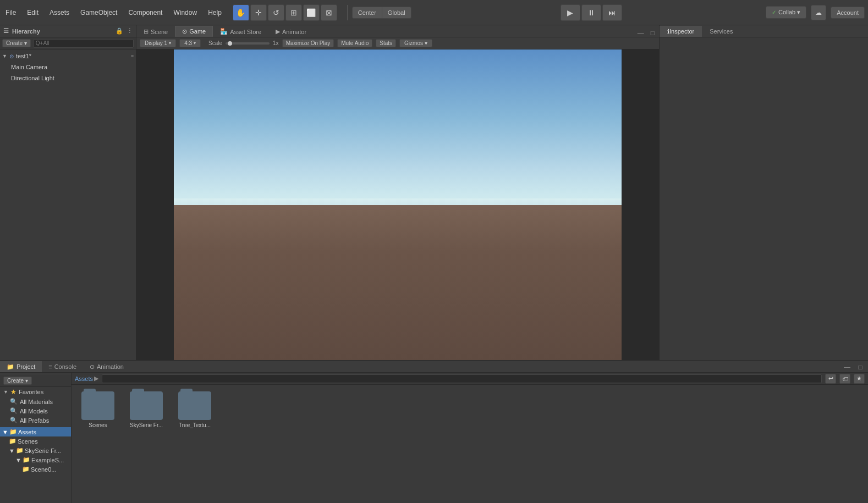 The image size is (868, 503). What do you see at coordinates (845, 379) in the screenshot?
I see `path-tag-button: 🏷` at bounding box center [845, 379].